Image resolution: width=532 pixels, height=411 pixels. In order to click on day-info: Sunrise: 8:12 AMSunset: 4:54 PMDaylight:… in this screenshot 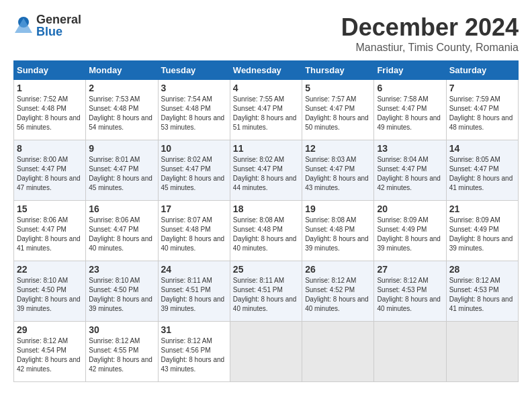, I will do `click(48, 355)`.